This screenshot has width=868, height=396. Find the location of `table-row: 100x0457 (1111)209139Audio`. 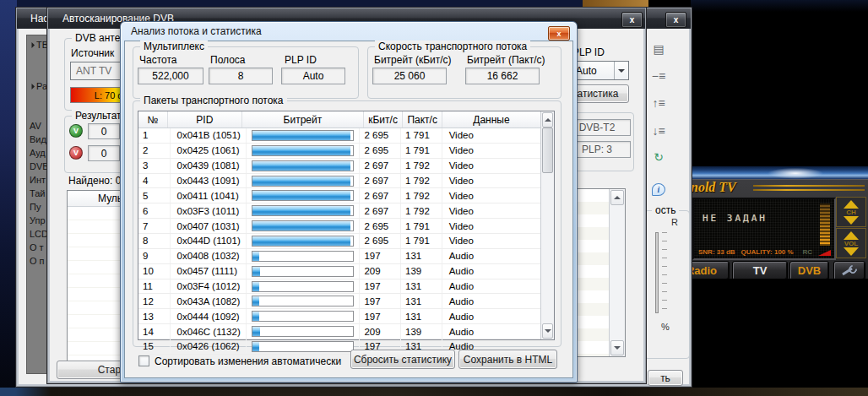

table-row: 100x0457 (1111)209139Audio is located at coordinates (339, 272).